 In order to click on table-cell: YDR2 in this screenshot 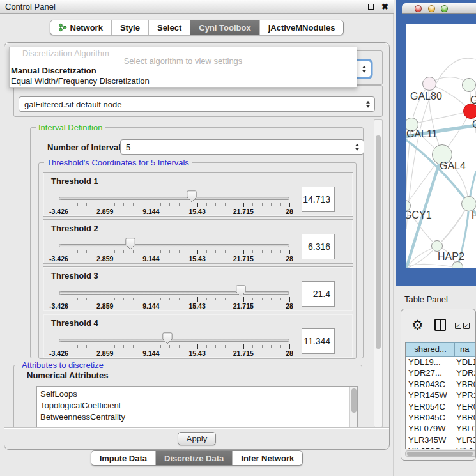, I will do `click(465, 373)`.